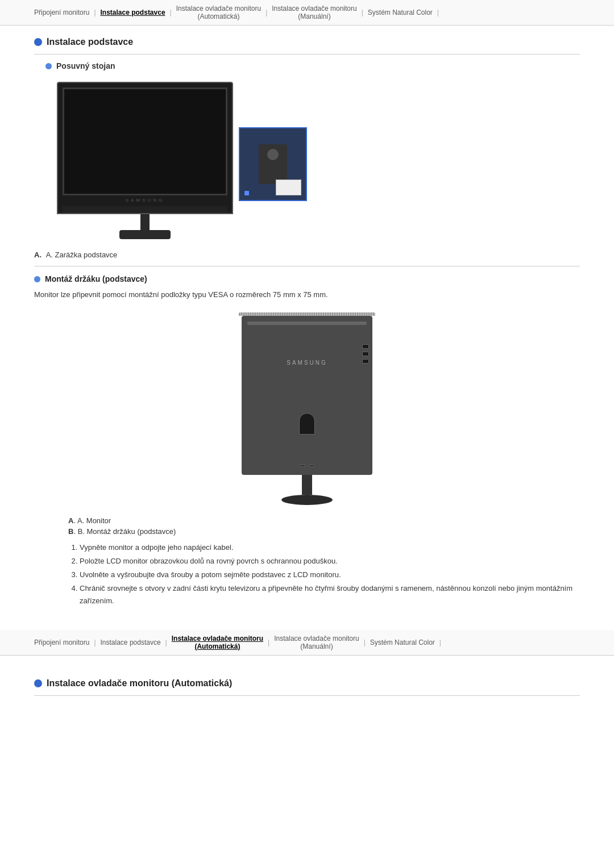 This screenshot has height=868, width=614. What do you see at coordinates (268, 642) in the screenshot?
I see `bottom-nav-sep-3: |` at bounding box center [268, 642].